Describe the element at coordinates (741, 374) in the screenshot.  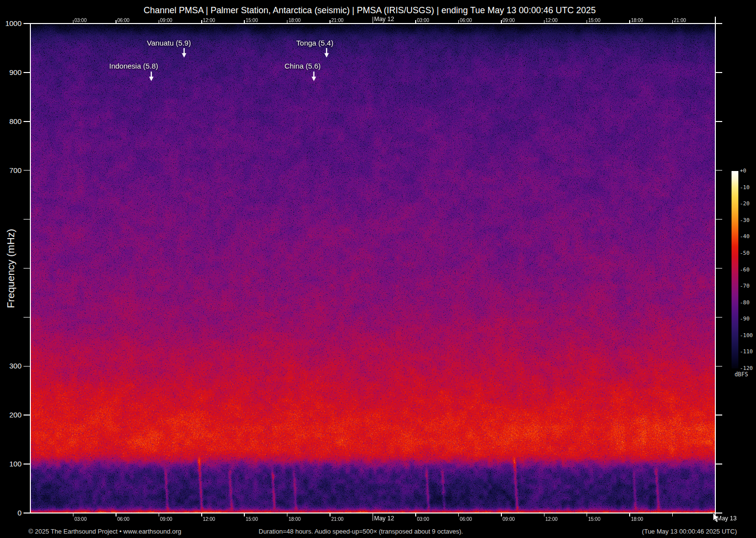
I see `colorbar-unit-label: dBFS` at that location.